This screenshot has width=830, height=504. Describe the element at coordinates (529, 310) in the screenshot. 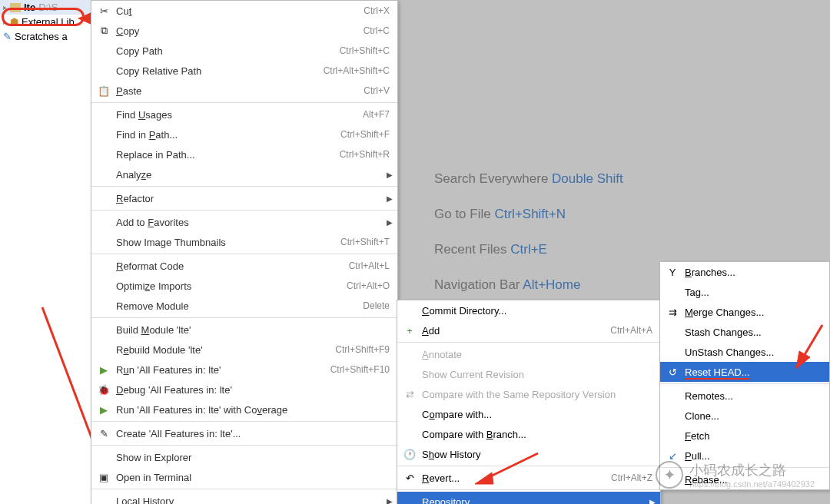

I see `menu-item: Commit Directory...` at that location.